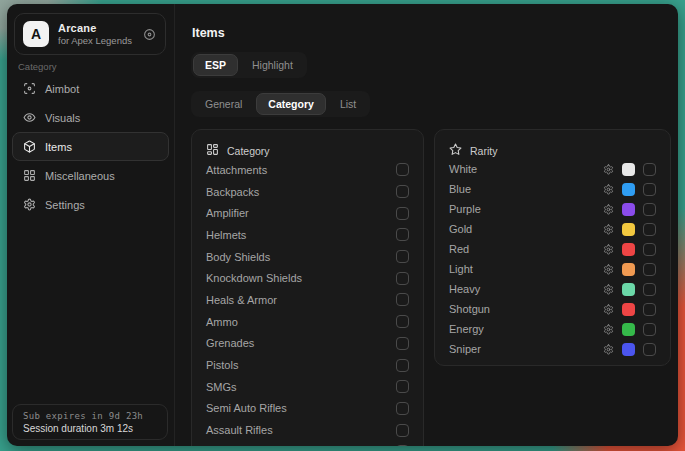 This screenshot has width=685, height=451. I want to click on rarity-label: Gold, so click(460, 229).